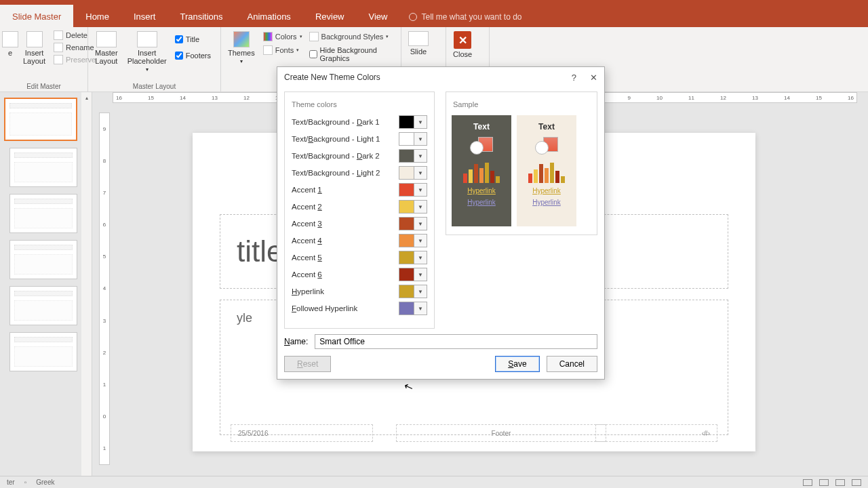 This screenshot has height=488, width=868. Describe the element at coordinates (521, 163) in the screenshot. I see `sample-panel: Sample Text Hyperlink Hyperlink Text Hyp…` at that location.